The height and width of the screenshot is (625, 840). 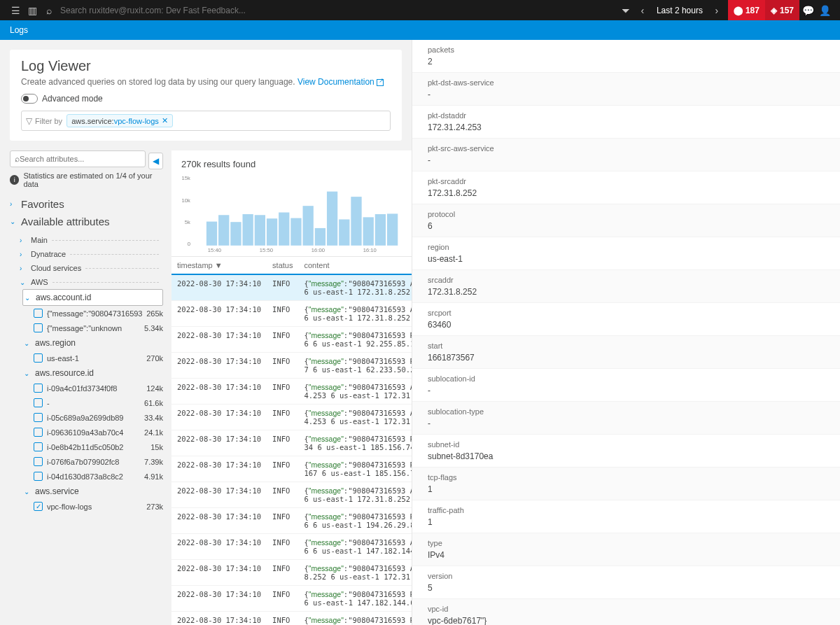 I want to click on available-attributes-section: ⌄Available attributes, so click(x=87, y=221).